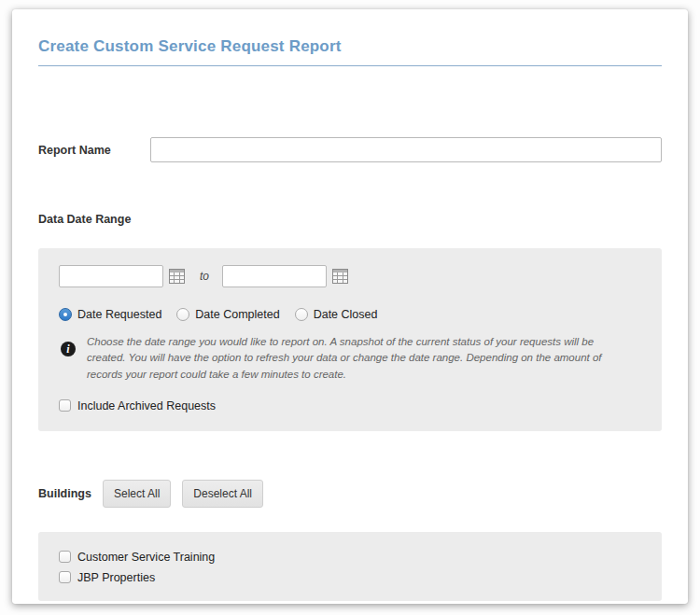  What do you see at coordinates (350, 314) in the screenshot?
I see `date-type-radio-group: Date Requested Date Completed Date Close…` at bounding box center [350, 314].